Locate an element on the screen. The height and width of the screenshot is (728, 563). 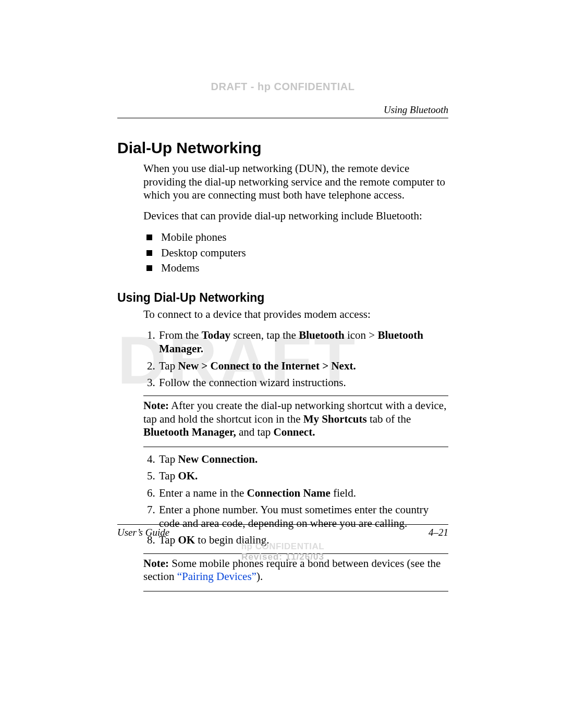
list-item: Modems is located at coordinates (296, 268).